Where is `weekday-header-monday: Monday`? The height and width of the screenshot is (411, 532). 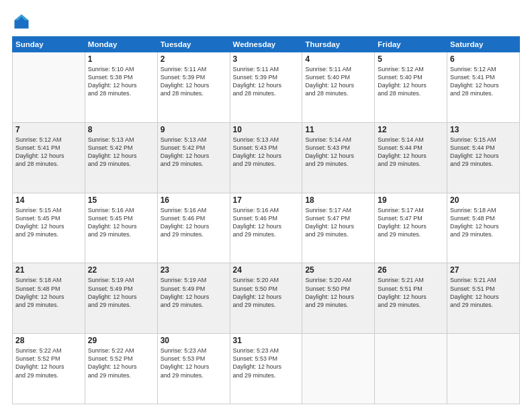
weekday-header-monday: Monday is located at coordinates (121, 44).